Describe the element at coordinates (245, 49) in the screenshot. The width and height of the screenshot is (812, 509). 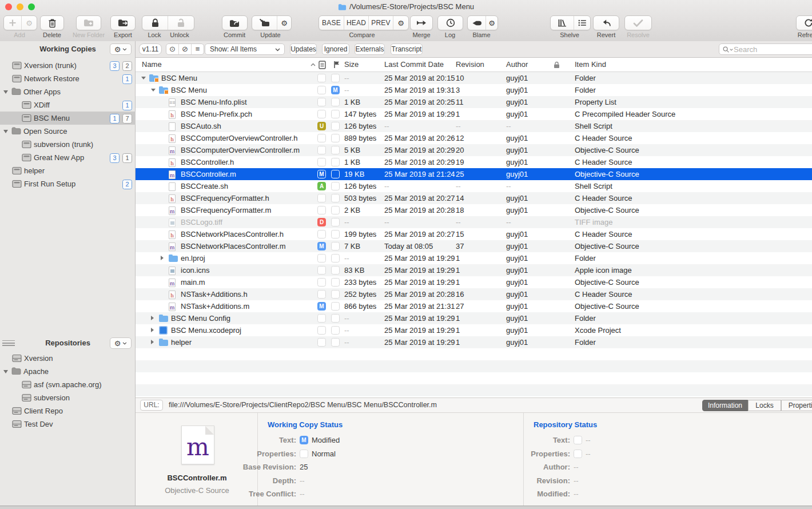
I see `show-items-dropdown: Show: All Items` at that location.